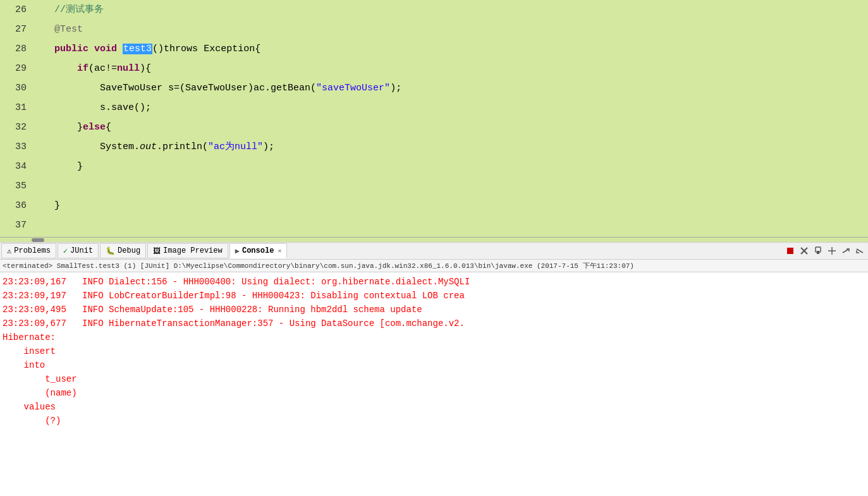 This screenshot has width=868, height=496. I want to click on tab-console-label: Console, so click(258, 251).